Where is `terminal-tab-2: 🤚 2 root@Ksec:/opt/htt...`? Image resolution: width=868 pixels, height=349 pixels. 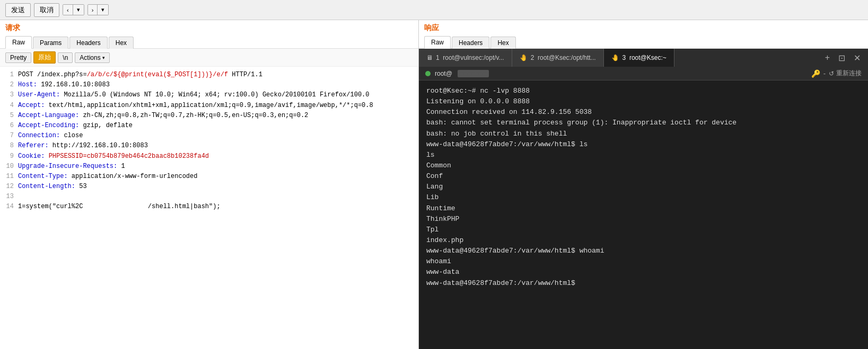
terminal-tab-2: 🤚 2 root@Ksec:/opt/htt... is located at coordinates (558, 58).